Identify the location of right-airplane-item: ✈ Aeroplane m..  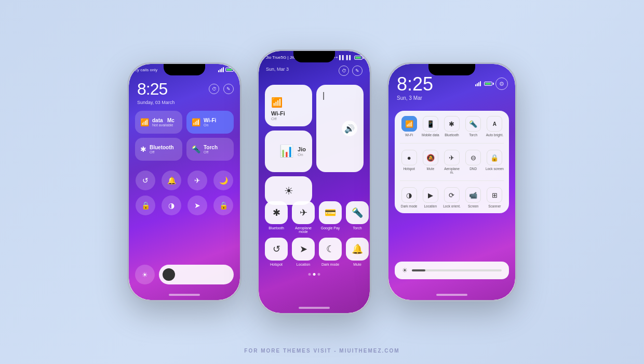
(452, 162).